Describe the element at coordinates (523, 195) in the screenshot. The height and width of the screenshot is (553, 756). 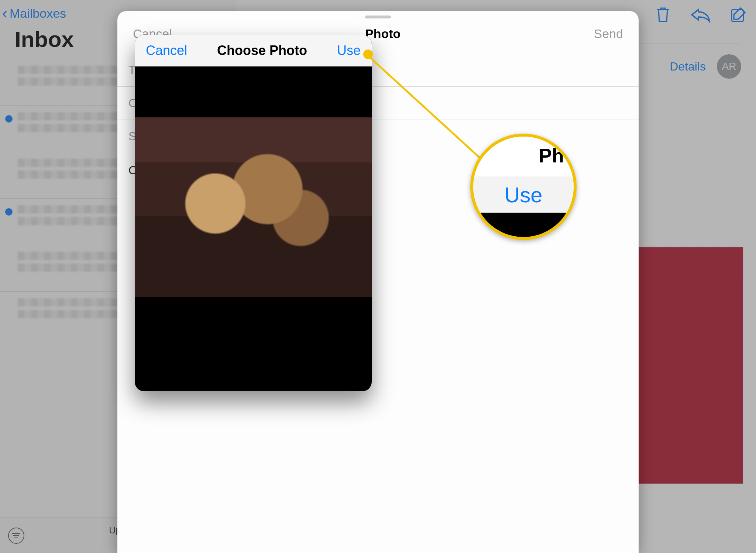
I see `callout-use-label: Use` at that location.